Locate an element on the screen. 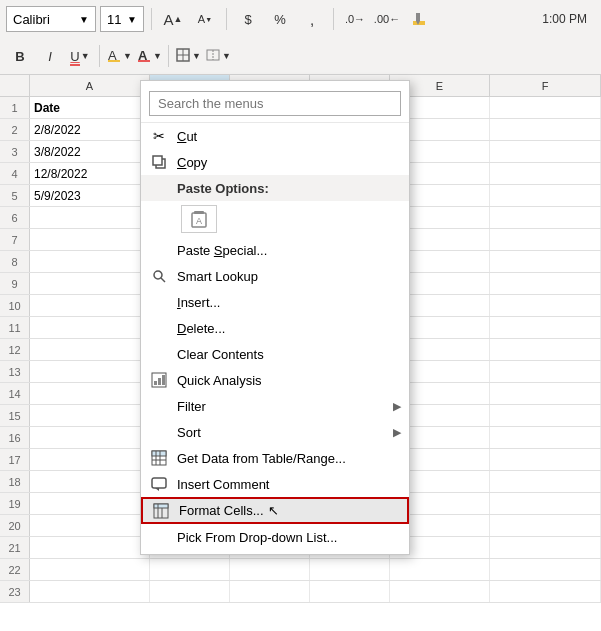 The height and width of the screenshot is (631, 601). font-size-selector: 11 ▼ is located at coordinates (122, 19).